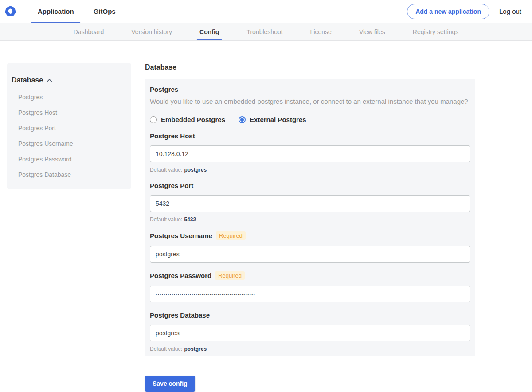 This screenshot has height=392, width=532. I want to click on postgres-port-default: Default value:5432, so click(310, 220).